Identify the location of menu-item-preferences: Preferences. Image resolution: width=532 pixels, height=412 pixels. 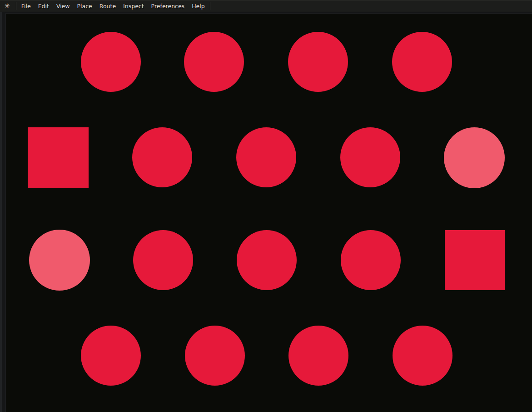
(168, 6).